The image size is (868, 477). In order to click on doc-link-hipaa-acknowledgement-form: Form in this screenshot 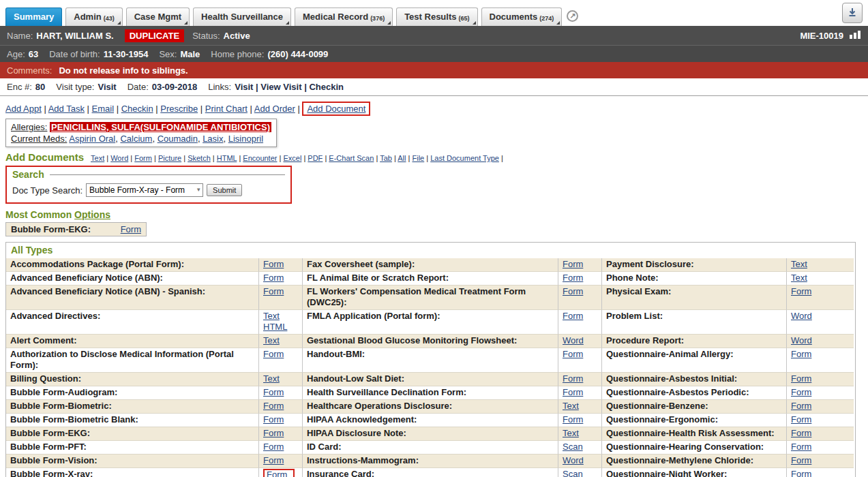, I will do `click(573, 420)`.